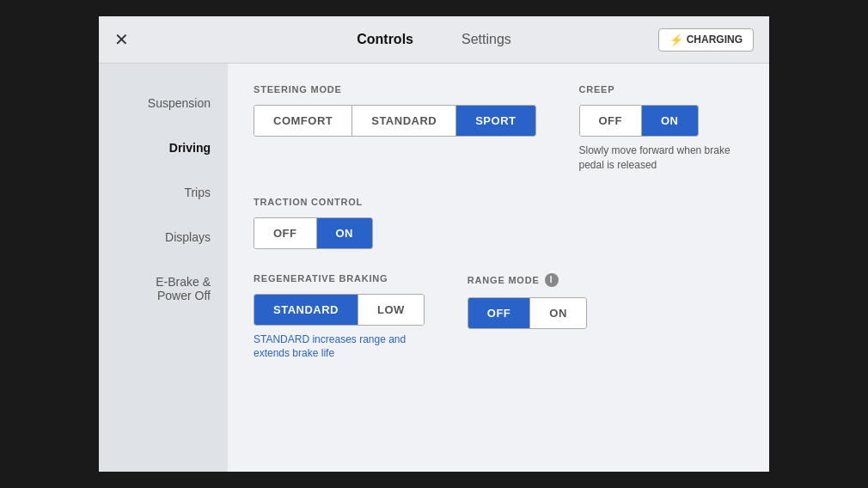  What do you see at coordinates (395, 89) in the screenshot?
I see `steering-mode-label: STEERING MODE` at bounding box center [395, 89].